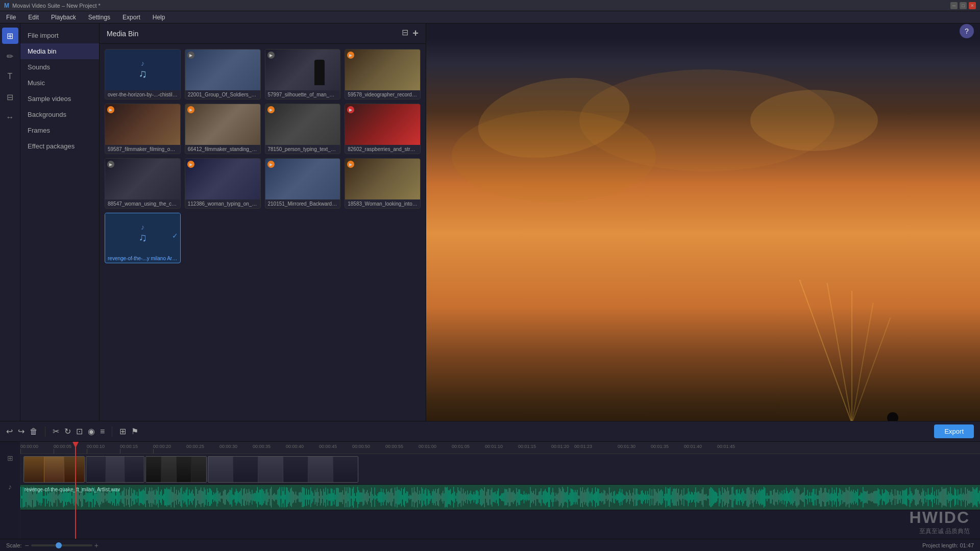  What do you see at coordinates (10, 56) in the screenshot?
I see `icon-edit: ✏` at bounding box center [10, 56].